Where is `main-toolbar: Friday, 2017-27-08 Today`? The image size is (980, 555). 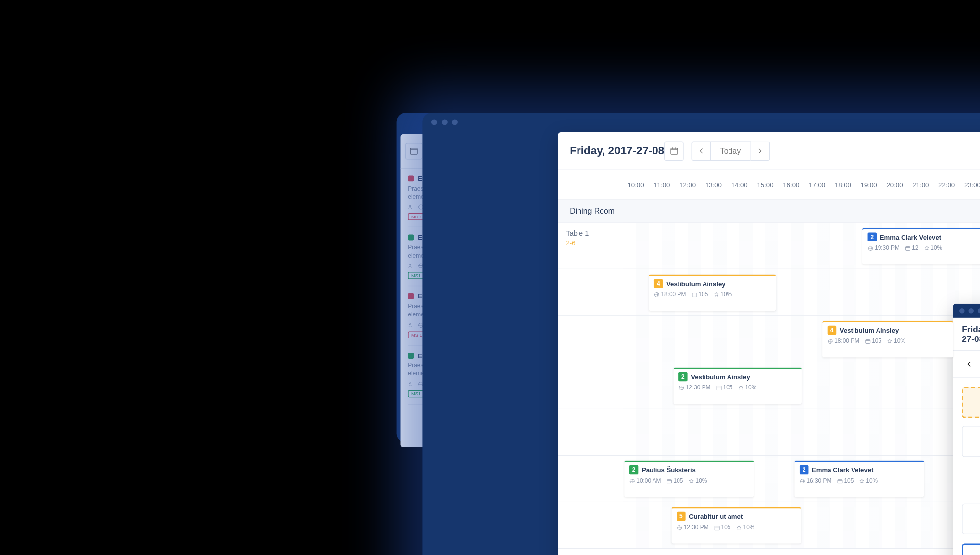
main-toolbar: Friday, 2017-27-08 Today is located at coordinates (769, 151).